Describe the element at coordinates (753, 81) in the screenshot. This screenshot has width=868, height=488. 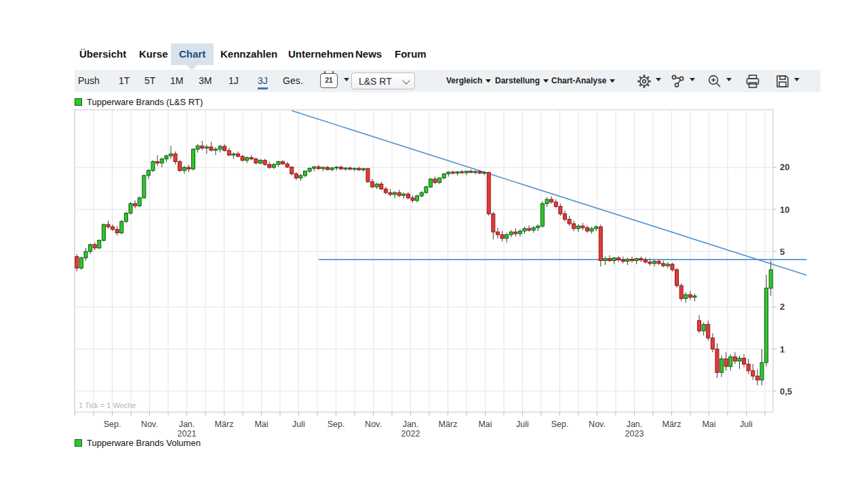
I see `printer-icon` at that location.